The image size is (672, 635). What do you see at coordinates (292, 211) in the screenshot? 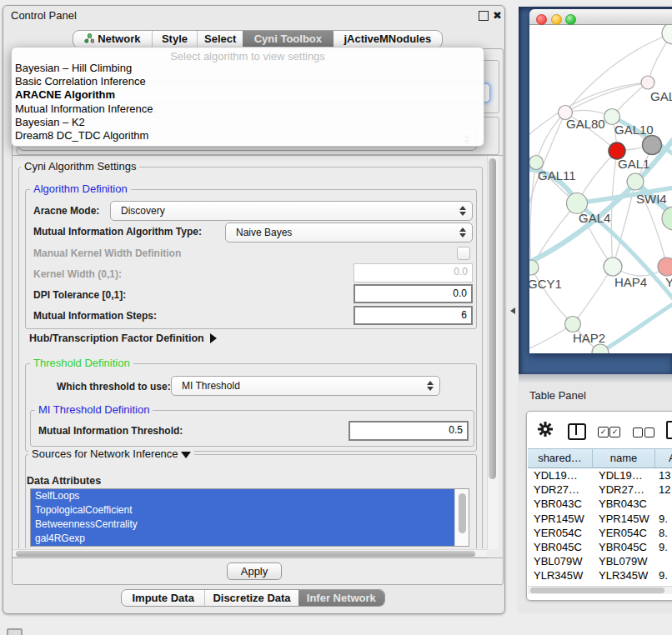
I see `aracne-mode-combobox: Discovery` at bounding box center [292, 211].